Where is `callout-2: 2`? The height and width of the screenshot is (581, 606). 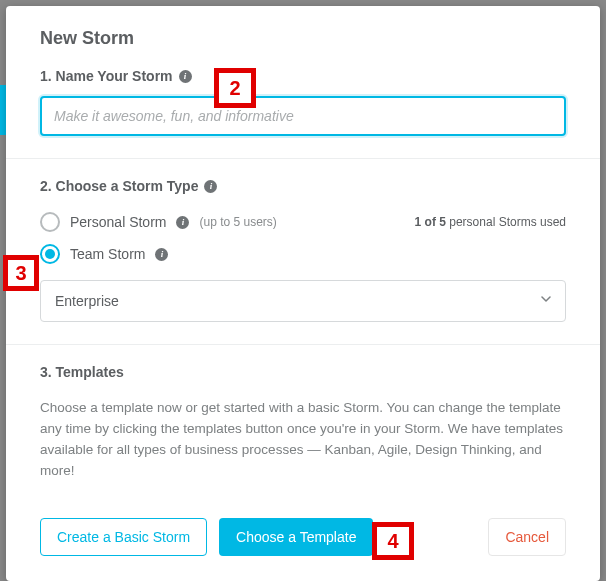
callout-2: 2 is located at coordinates (235, 88).